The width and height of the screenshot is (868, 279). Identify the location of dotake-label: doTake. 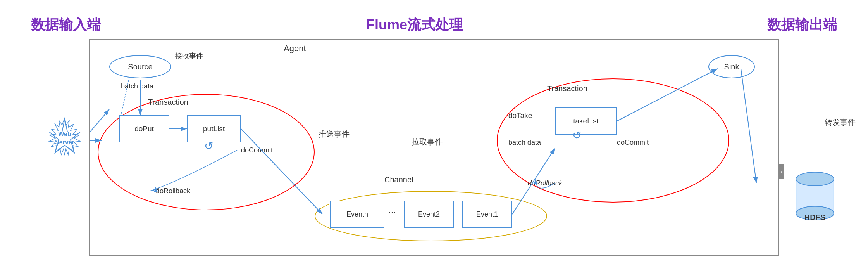
(520, 116).